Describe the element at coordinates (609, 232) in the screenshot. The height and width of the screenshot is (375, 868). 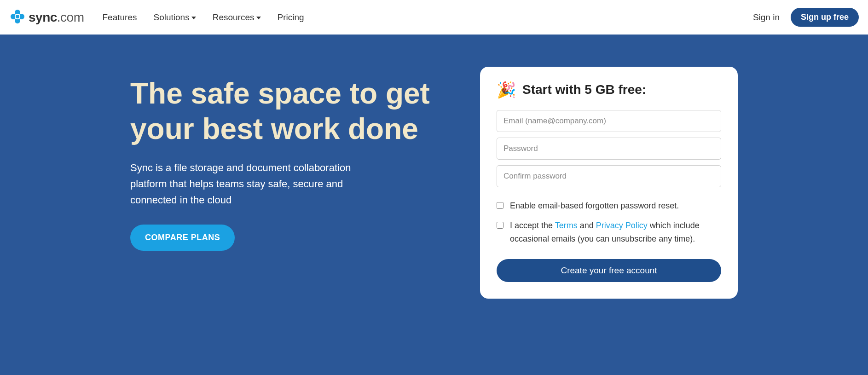
I see `accept-terms-row: I accept the Terms and Privacy Policy wh…` at that location.